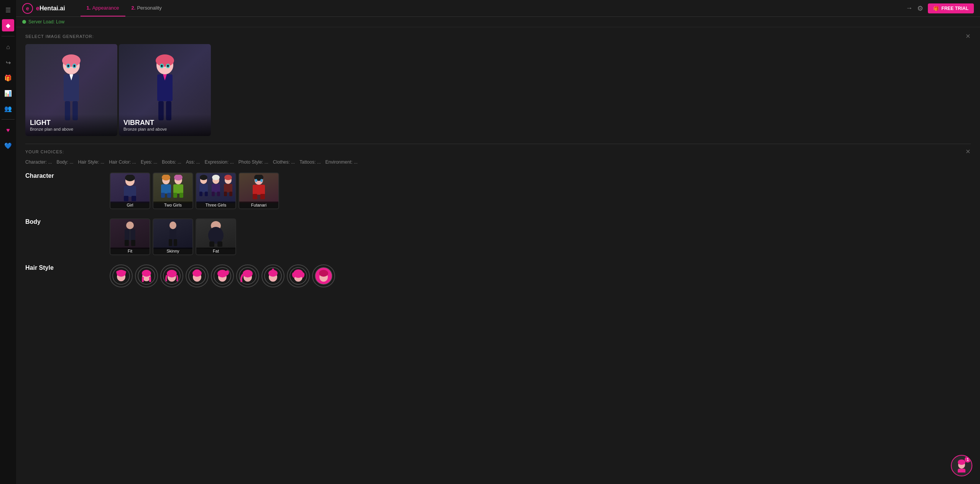 The width and height of the screenshot is (980, 484). What do you see at coordinates (253, 162) in the screenshot?
I see `choice-photo-style: Photo Style: ...` at bounding box center [253, 162].